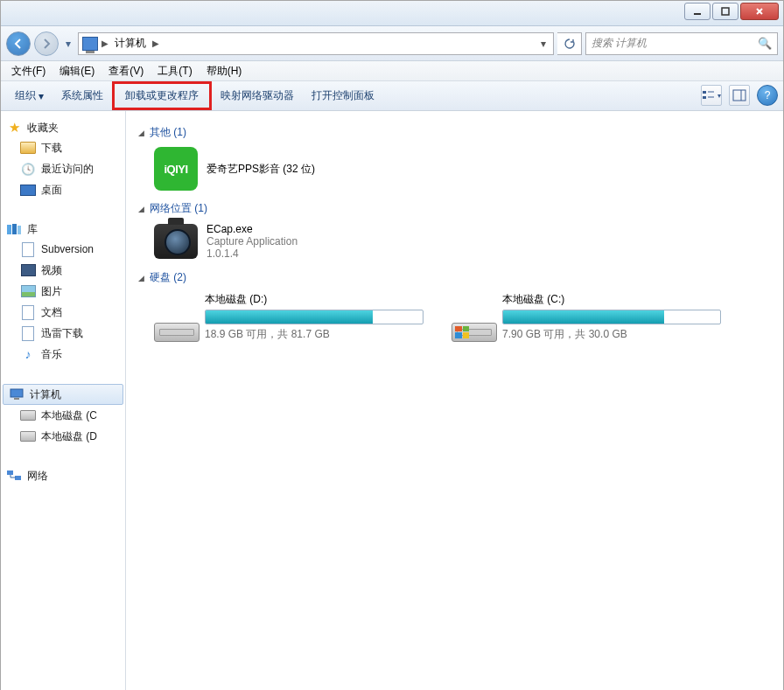 This screenshot has height=690, width=784. What do you see at coordinates (319, 334) in the screenshot?
I see `drive-free-text: 18.9 GB 可用，共 81.7 GB` at bounding box center [319, 334].